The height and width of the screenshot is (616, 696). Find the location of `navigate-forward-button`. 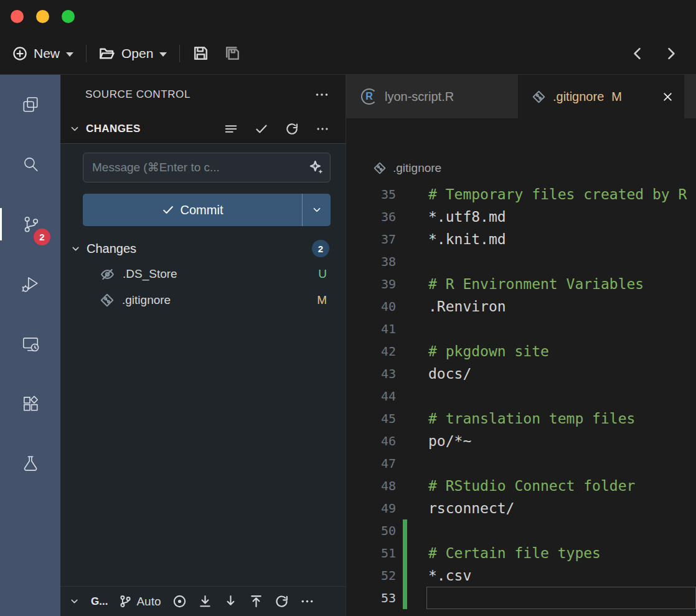

navigate-forward-button is located at coordinates (671, 54).